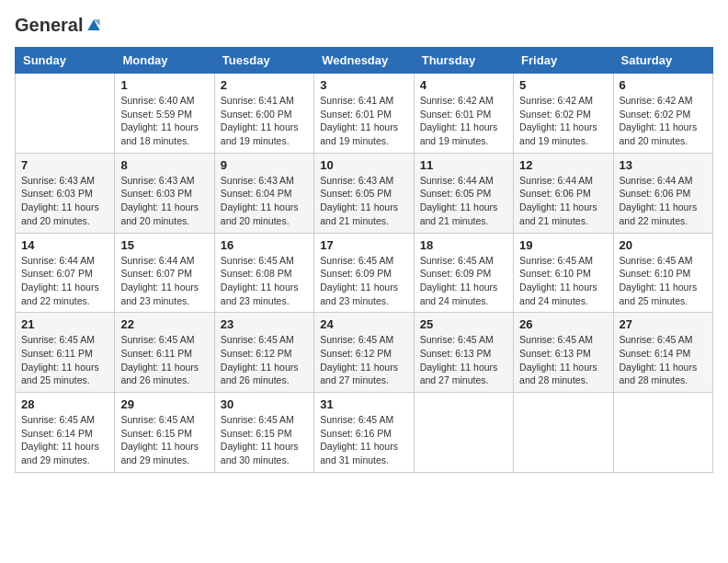  I want to click on calendar-cell: 17Sunrise: 6:45 AMSunset: 6:09 PMDayligh…, so click(364, 272).